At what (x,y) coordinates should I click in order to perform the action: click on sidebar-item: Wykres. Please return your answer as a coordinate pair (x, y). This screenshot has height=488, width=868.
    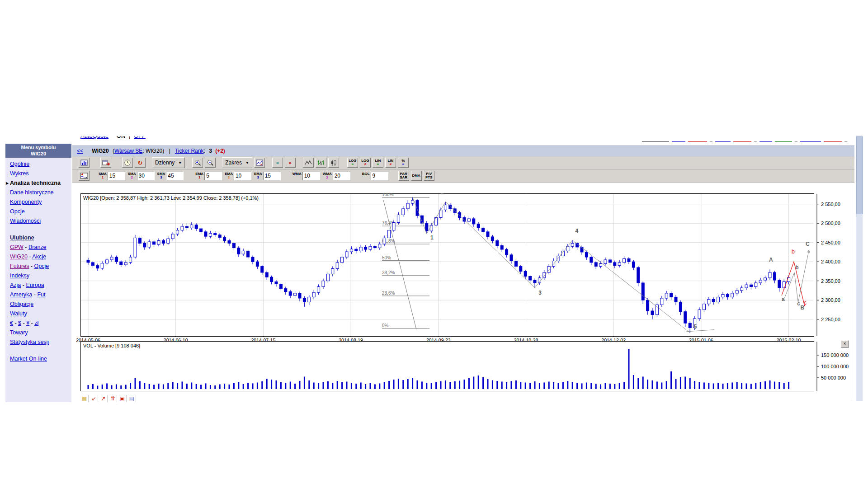
    Looking at the image, I should click on (41, 174).